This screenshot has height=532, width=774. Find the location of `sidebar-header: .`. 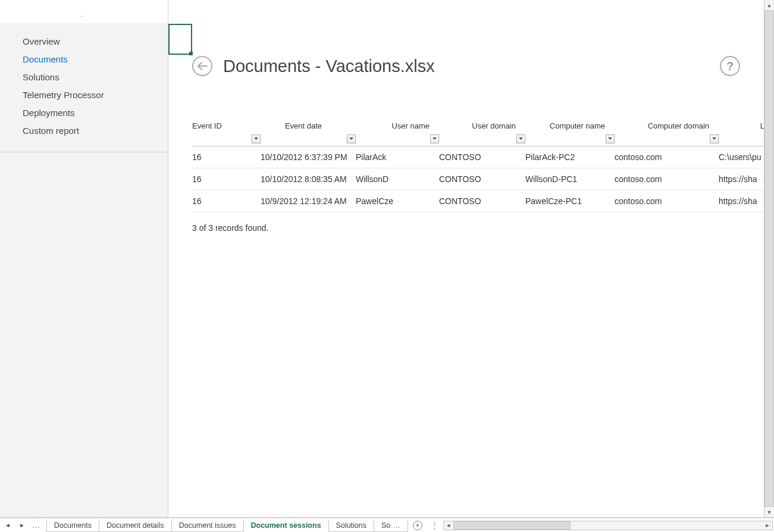

sidebar-header: . is located at coordinates (84, 12).